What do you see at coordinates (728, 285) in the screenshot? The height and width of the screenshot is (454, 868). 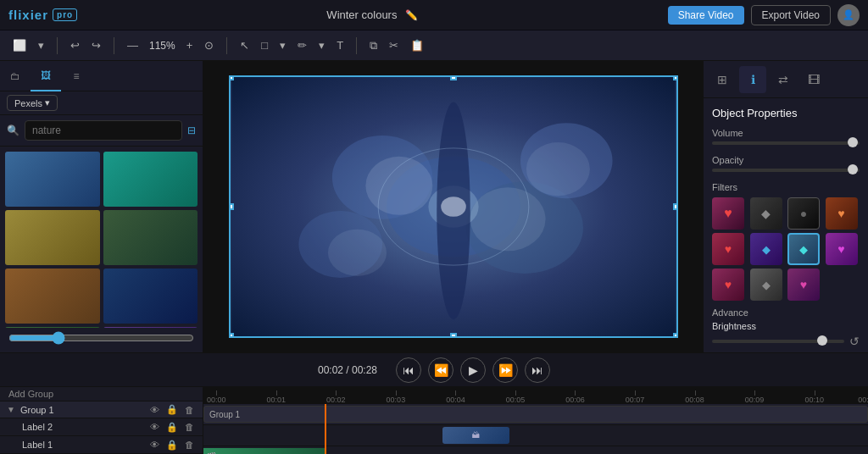 I see `filter-9: ♥` at bounding box center [728, 285].